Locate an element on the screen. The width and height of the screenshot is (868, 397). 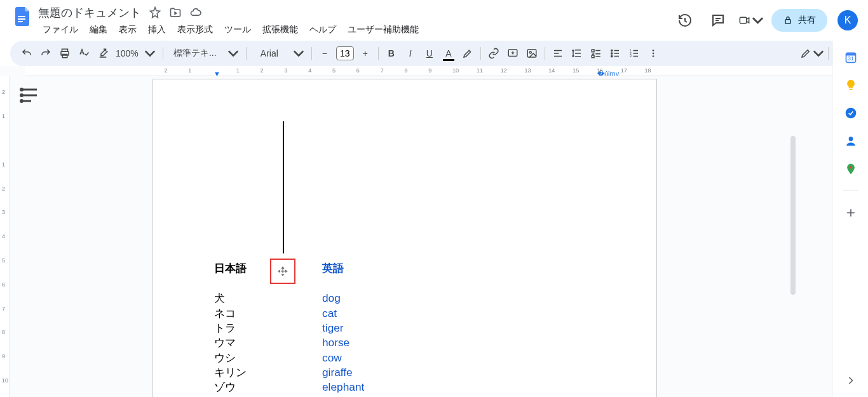
vertical-ruler: 211234567891011 is located at coordinates (5, 236).